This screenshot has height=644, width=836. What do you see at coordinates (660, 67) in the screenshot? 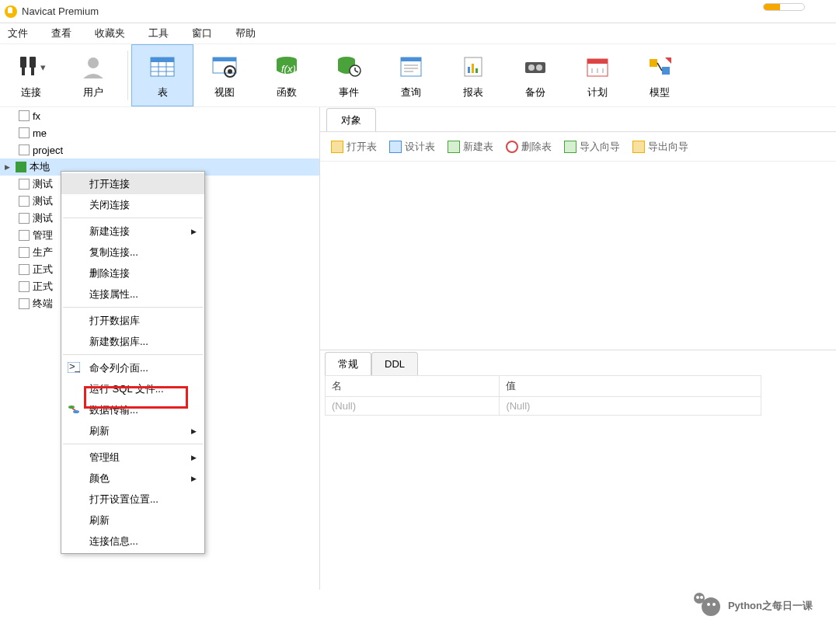
I see `model-icon` at bounding box center [660, 67].